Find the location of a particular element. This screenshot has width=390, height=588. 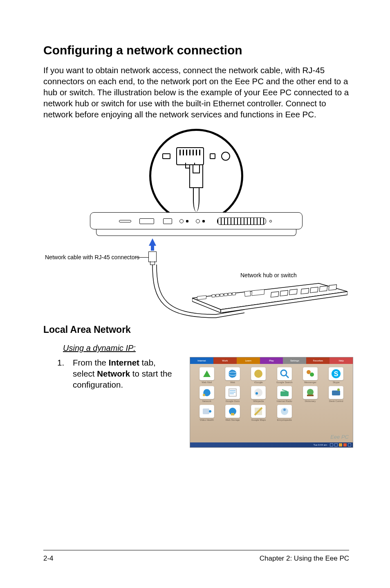

arrow-stem is located at coordinates (152, 248).